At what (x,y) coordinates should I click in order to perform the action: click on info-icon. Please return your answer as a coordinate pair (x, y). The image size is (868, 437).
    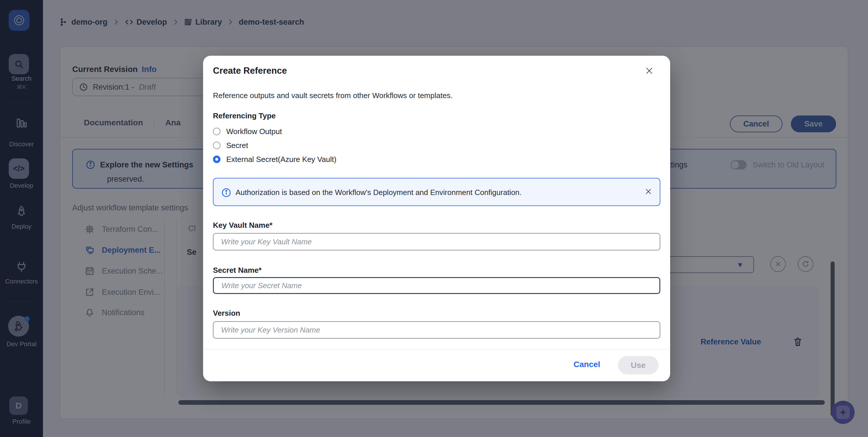
    Looking at the image, I should click on (226, 193).